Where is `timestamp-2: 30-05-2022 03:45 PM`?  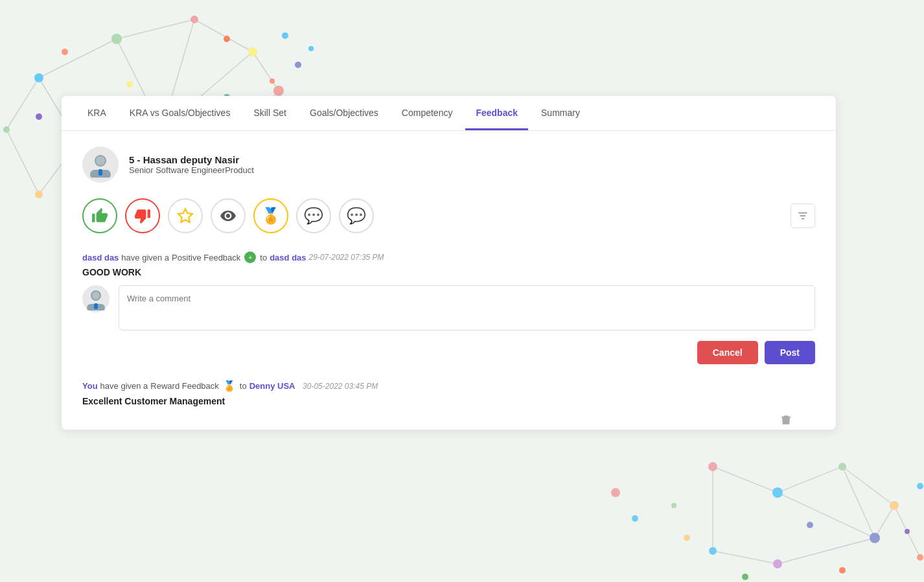
timestamp-2: 30-05-2022 03:45 PM is located at coordinates (340, 386).